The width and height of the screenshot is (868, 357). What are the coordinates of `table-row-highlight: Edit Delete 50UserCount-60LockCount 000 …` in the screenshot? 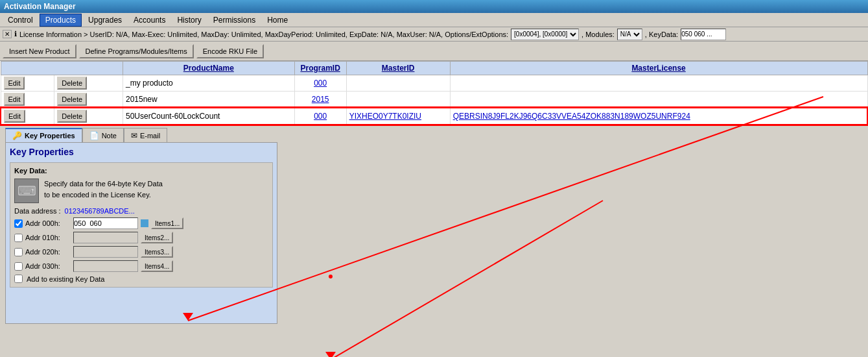 It's located at (434, 116).